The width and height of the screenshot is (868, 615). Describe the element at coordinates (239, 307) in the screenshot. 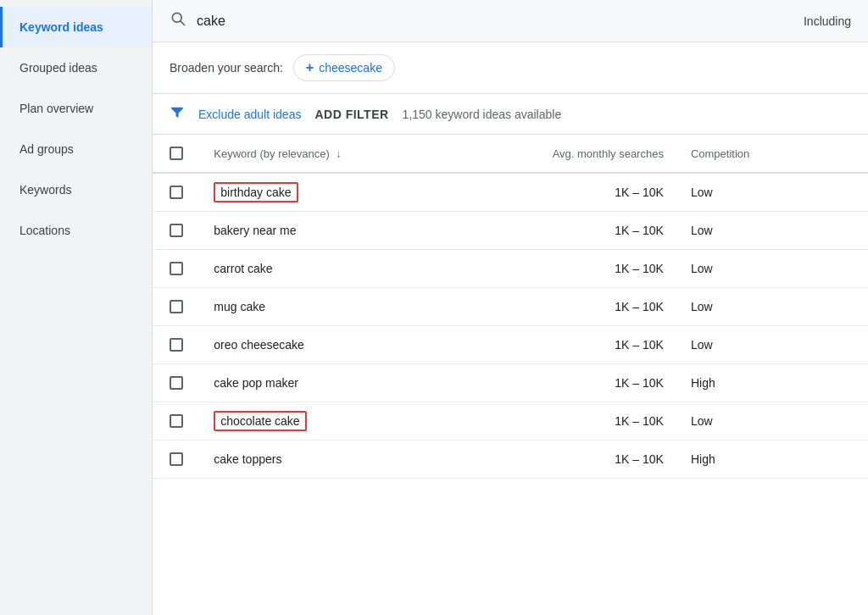

I see `keyword-text: mug cake` at that location.